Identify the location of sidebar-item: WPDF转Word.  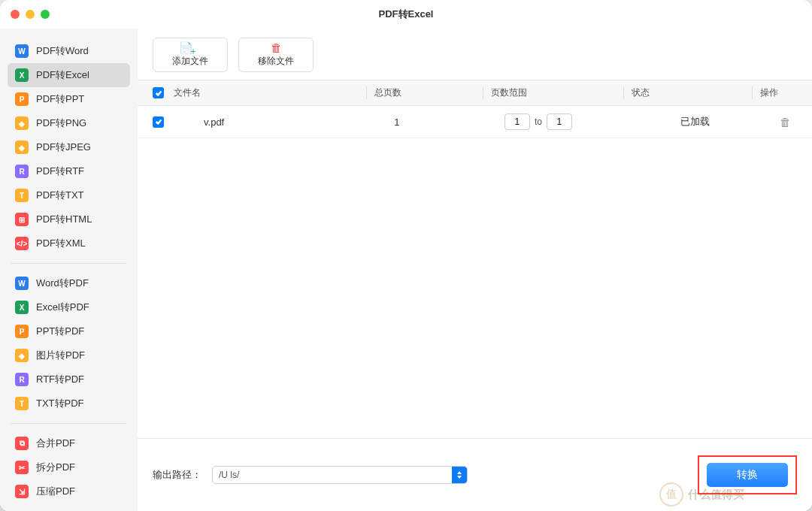
(69, 51).